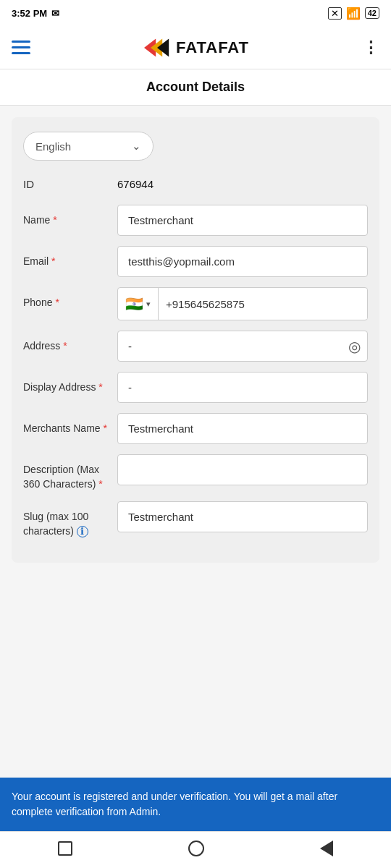 The width and height of the screenshot is (391, 868). What do you see at coordinates (196, 48) in the screenshot?
I see `app-bar: FATAFAT ⋮` at bounding box center [196, 48].